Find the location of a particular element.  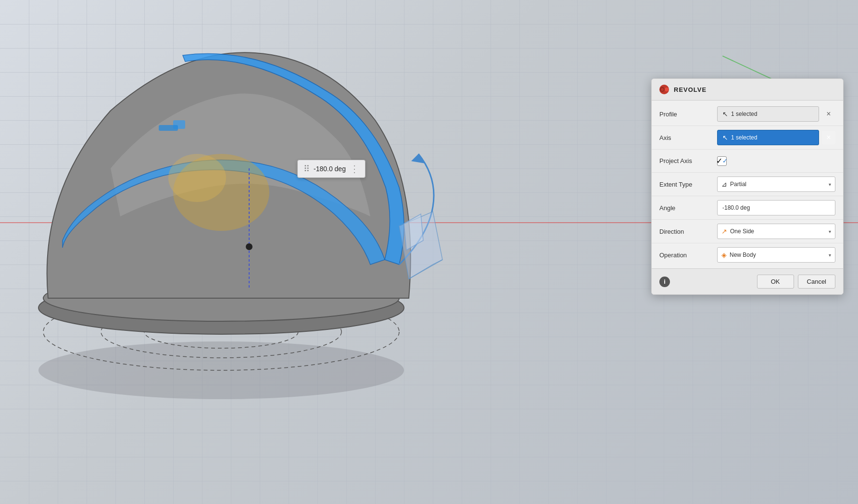

direction-dropdown: ↗ One Side ▾ is located at coordinates (776, 231).